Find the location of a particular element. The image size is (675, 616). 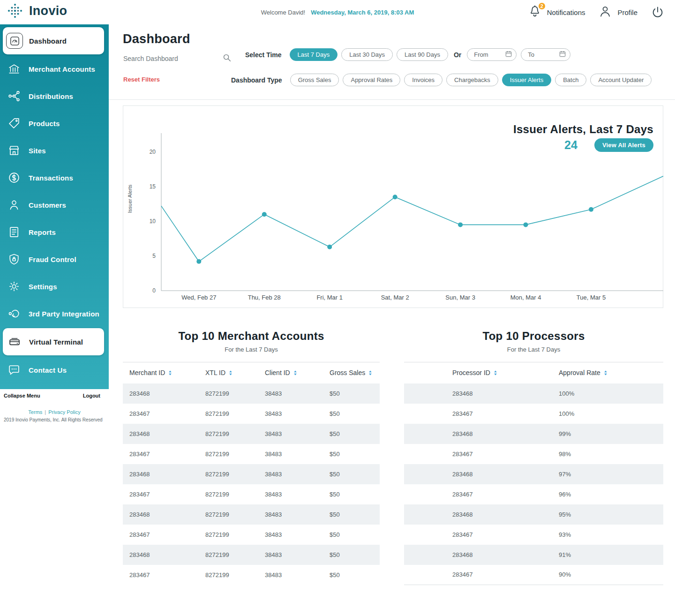

time-pill-last-7-days: Last 7 Days is located at coordinates (314, 54).